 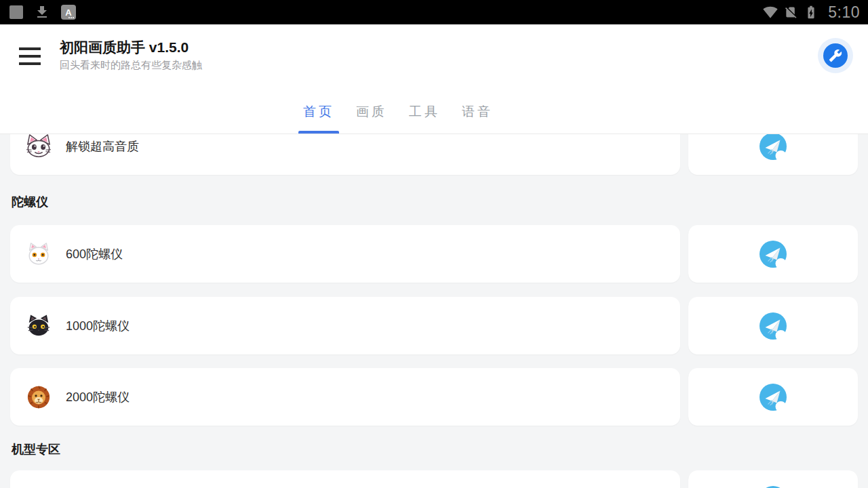 What do you see at coordinates (345, 253) in the screenshot?
I see `list-item-gyro-600: 600陀螺仪` at bounding box center [345, 253].